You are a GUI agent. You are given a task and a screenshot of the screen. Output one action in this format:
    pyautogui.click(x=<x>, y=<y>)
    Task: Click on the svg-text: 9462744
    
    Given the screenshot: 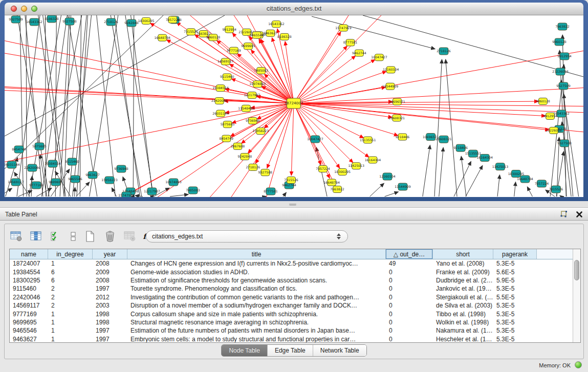 What is the action you would take?
    pyautogui.click(x=359, y=53)
    